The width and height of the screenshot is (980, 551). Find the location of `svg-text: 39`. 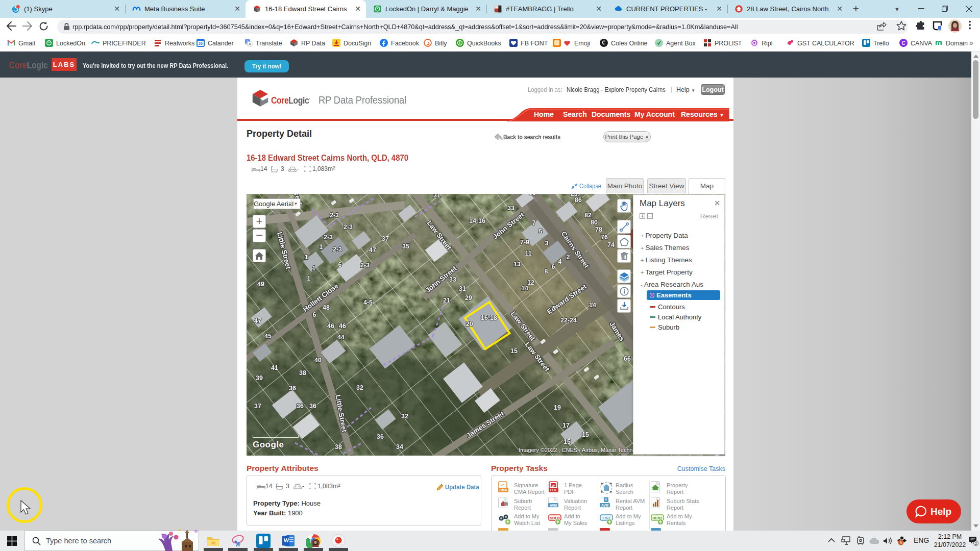

svg-text: 39 is located at coordinates (259, 378).